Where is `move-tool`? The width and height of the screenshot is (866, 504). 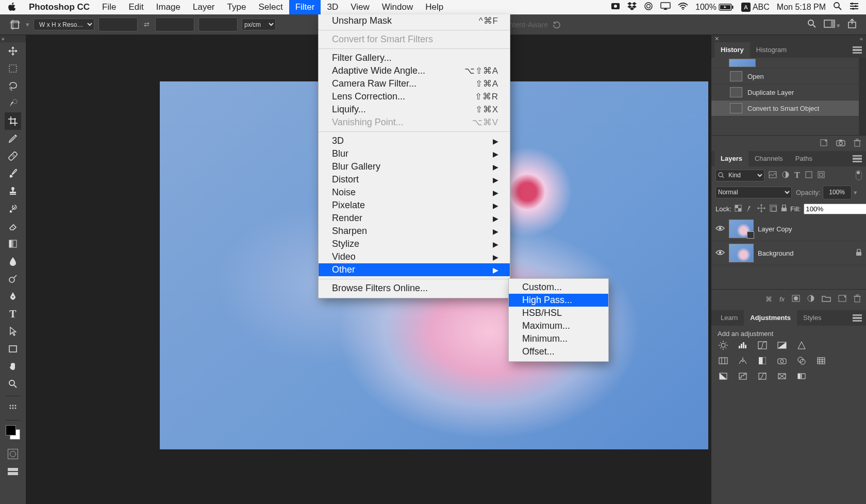
move-tool is located at coordinates (13, 51).